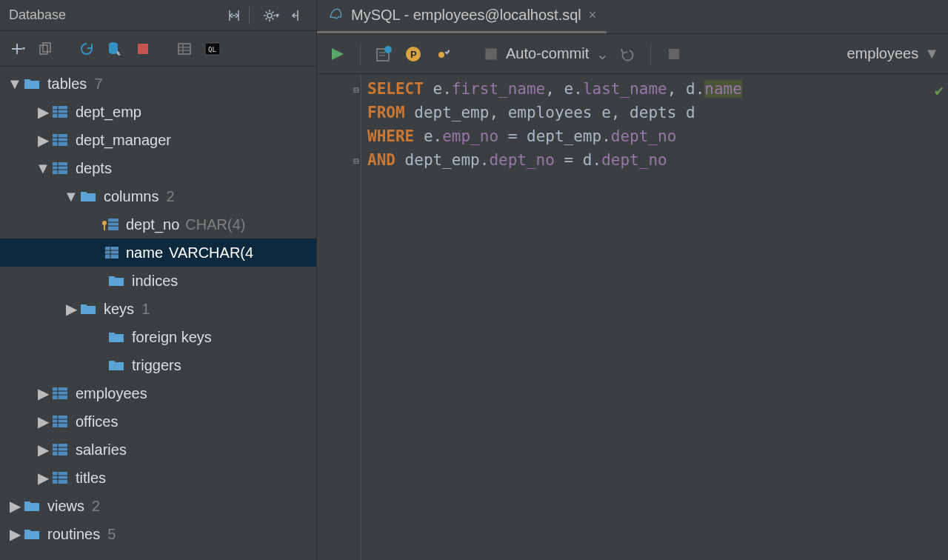 The height and width of the screenshot is (560, 948). What do you see at coordinates (74, 535) in the screenshot?
I see `tree-label: routines` at bounding box center [74, 535].